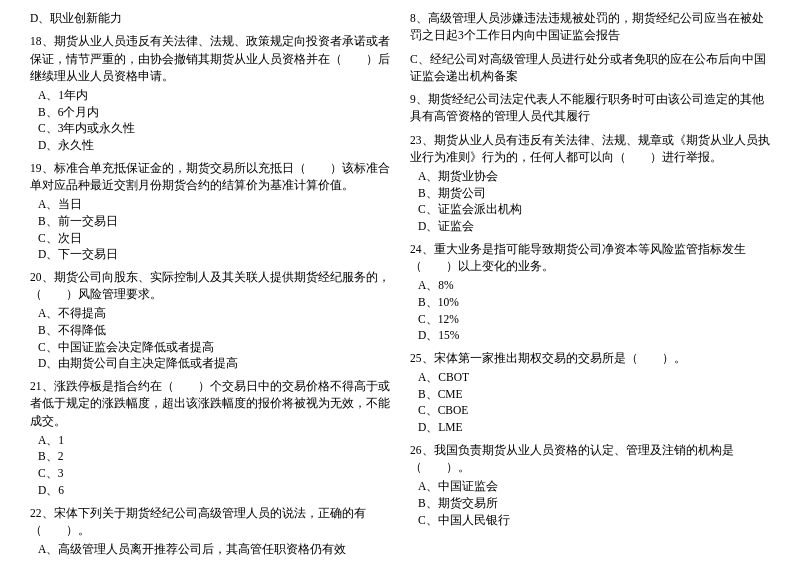  Describe the element at coordinates (214, 146) in the screenshot. I see `option-text: D、永久性` at that location.